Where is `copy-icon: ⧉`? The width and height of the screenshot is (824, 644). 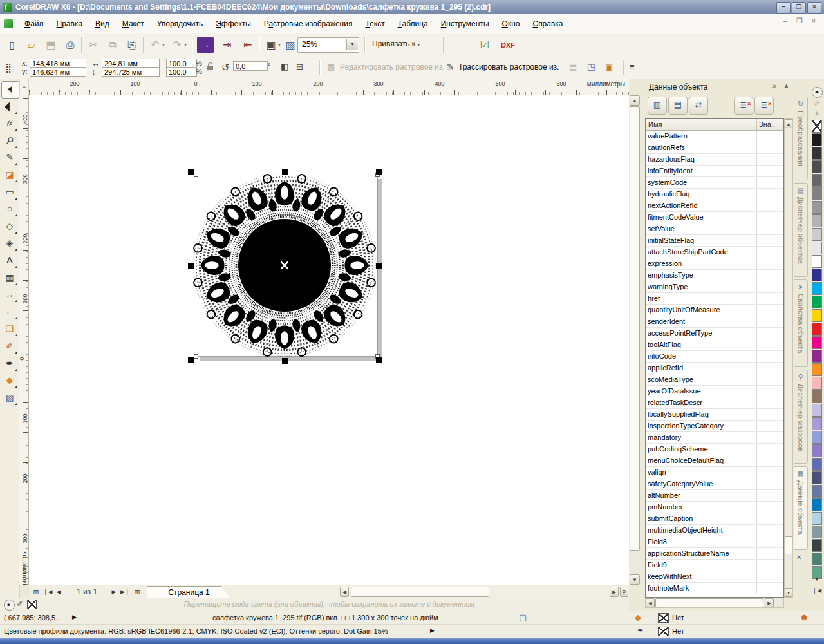 copy-icon: ⧉ is located at coordinates (113, 45).